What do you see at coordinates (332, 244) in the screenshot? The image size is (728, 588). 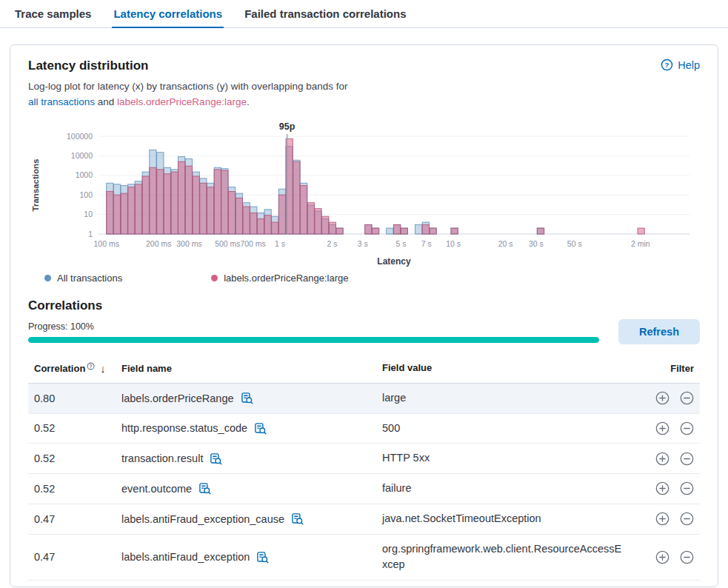 I see `svg-text: 2 s` at bounding box center [332, 244].